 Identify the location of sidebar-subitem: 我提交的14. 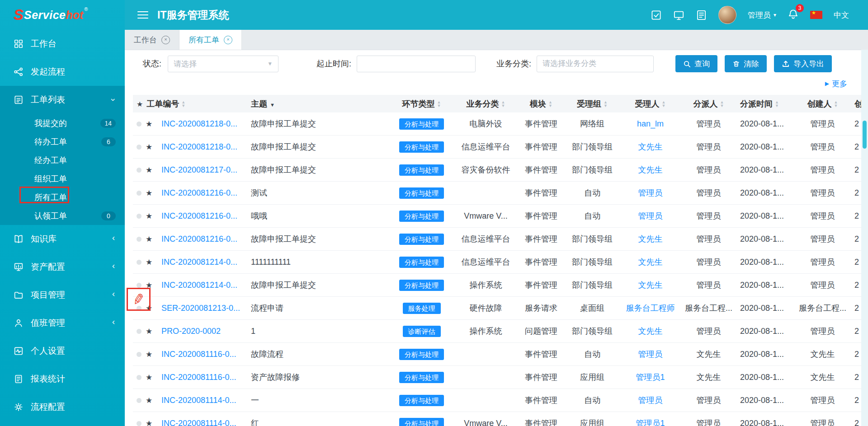
(62, 123).